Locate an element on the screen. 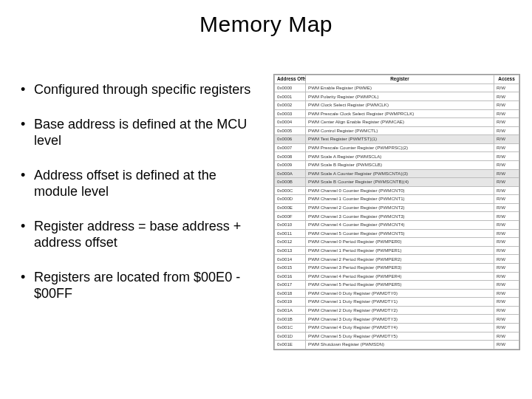 The width and height of the screenshot is (532, 399). cell-register: PWM Polarity Register (PWMPOL) is located at coordinates (400, 97).